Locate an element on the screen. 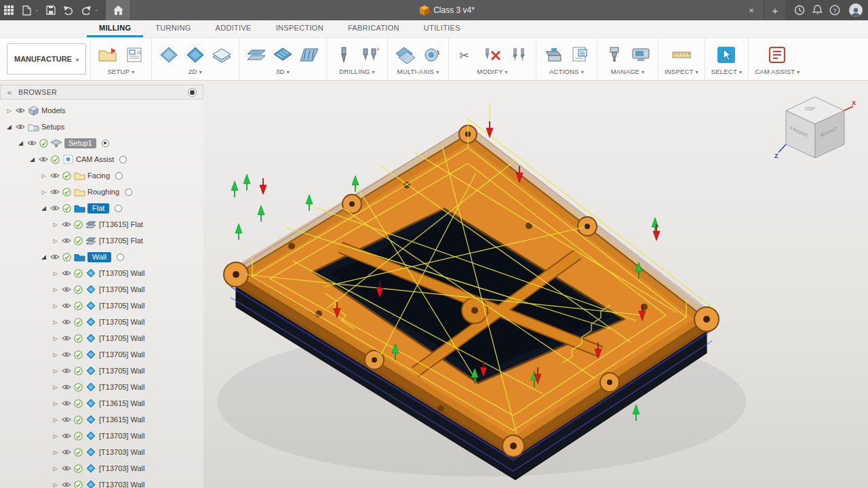 This screenshot has width=868, height=488. tree-row-setups: ◢Setups is located at coordinates (102, 127).